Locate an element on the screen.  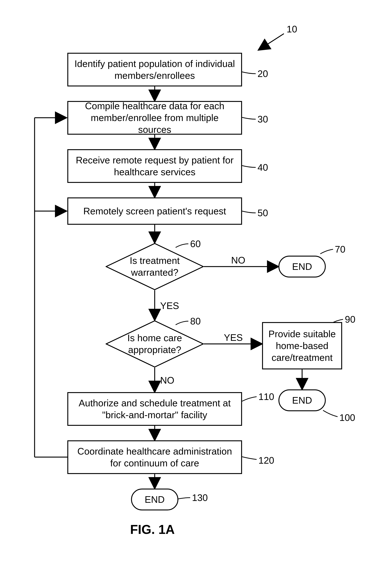
process-compile-data: Compile healthcare data for each member/… is located at coordinates (155, 118).